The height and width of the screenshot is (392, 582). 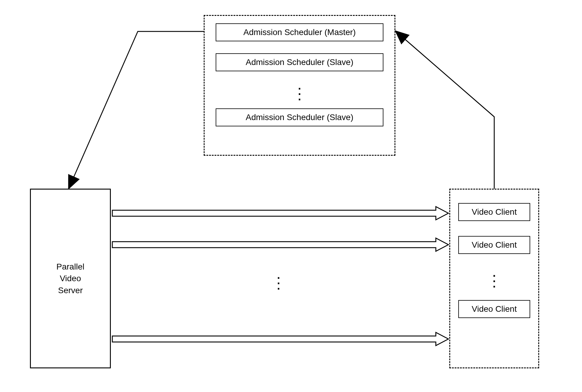 I want to click on scheduler-slave2-label: Admission Scheduler (Slave), so click(x=300, y=117).